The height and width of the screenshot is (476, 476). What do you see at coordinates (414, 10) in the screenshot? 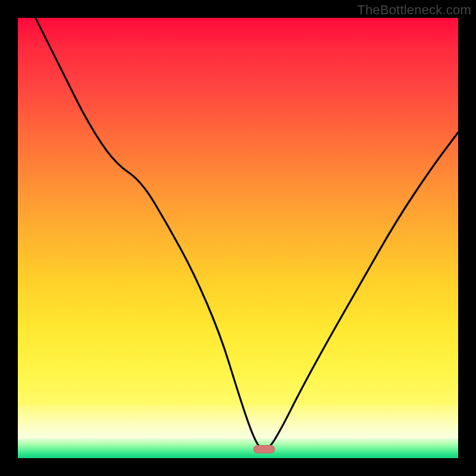
I see `watermark-text: TheBottleneck.com` at bounding box center [414, 10].